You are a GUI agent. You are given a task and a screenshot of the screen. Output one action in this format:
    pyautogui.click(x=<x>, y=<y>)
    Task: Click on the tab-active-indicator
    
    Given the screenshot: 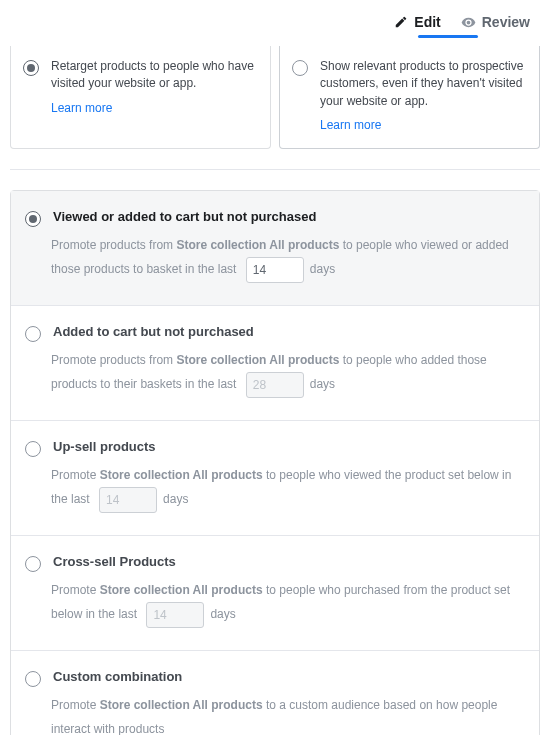 What is the action you would take?
    pyautogui.click(x=448, y=36)
    